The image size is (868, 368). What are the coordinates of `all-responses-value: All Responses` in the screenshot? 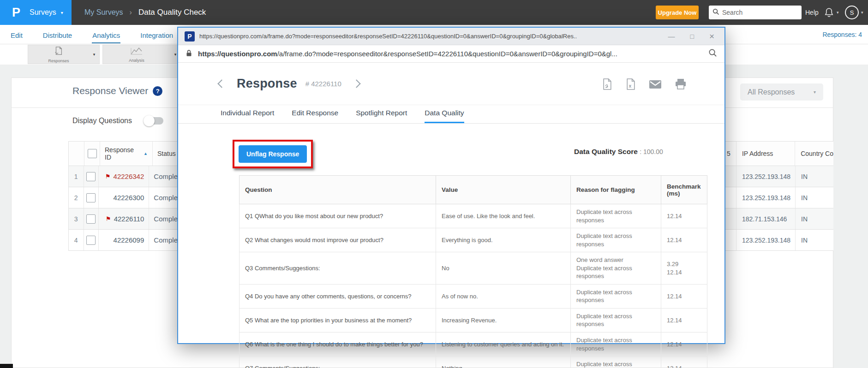 It's located at (771, 92).